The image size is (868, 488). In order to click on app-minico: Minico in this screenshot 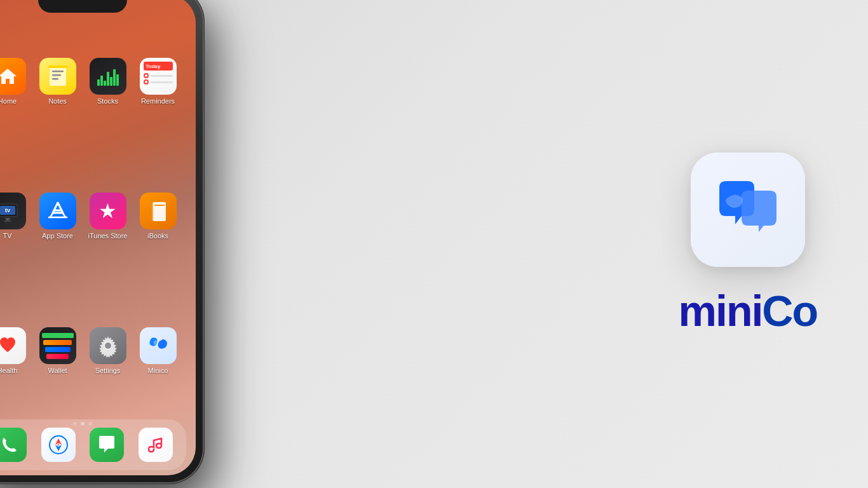, I will do `click(158, 351)`.